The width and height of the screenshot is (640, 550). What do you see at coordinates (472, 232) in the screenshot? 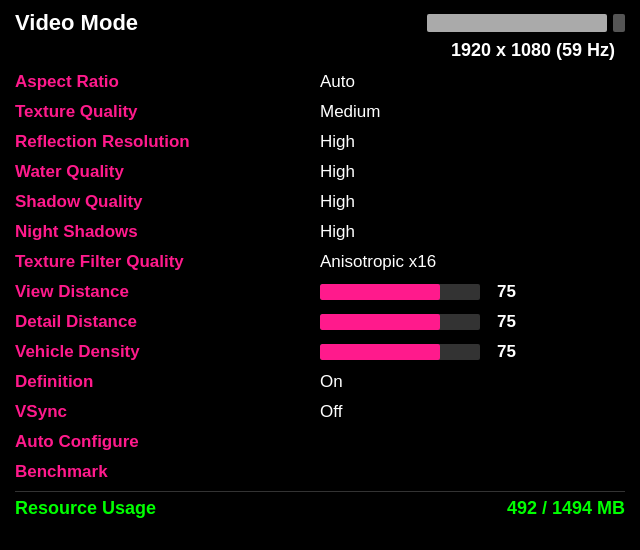
I see `setting-value-5: High` at bounding box center [472, 232].